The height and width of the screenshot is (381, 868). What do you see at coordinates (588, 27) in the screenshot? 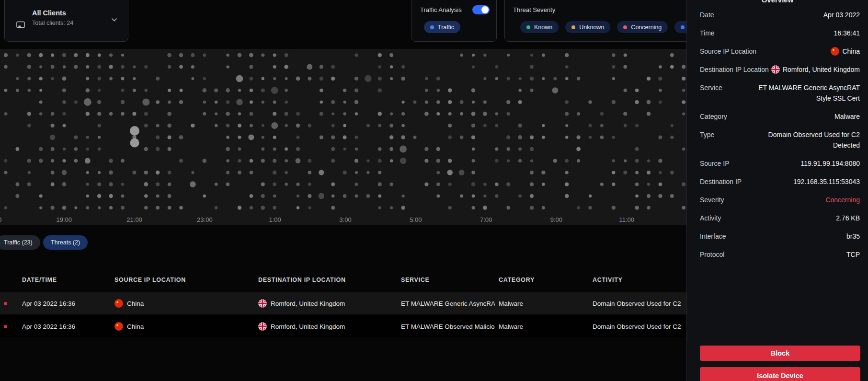
I see `severity-pill-unknown: Unknown` at bounding box center [588, 27].